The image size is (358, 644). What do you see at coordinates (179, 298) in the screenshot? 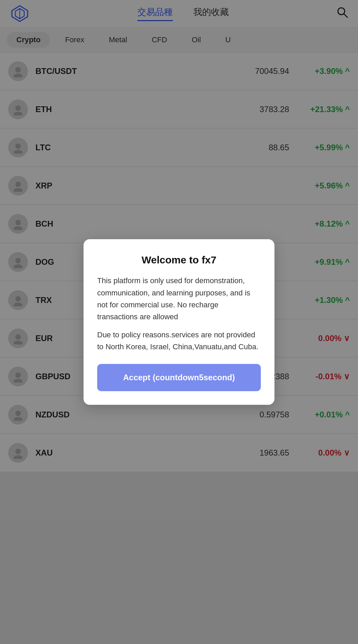
I see `modal-body-p1: This platform is only used for demonstra…` at bounding box center [179, 298].